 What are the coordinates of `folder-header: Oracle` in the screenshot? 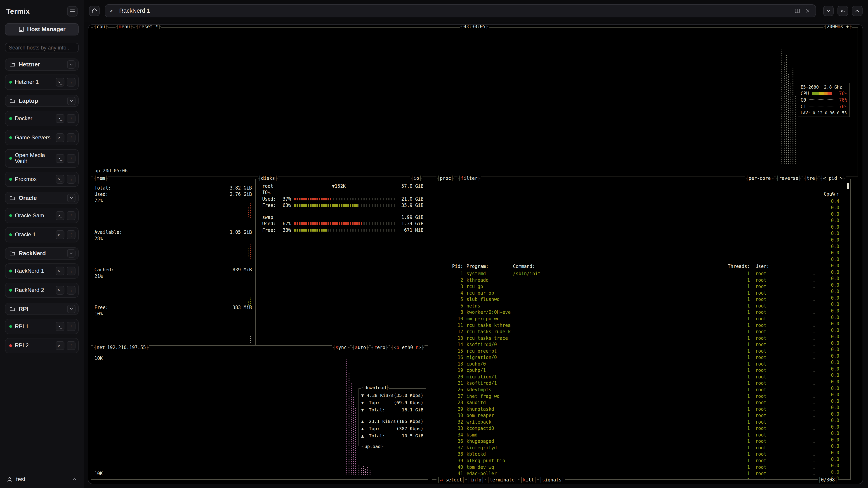 It's located at (42, 198).